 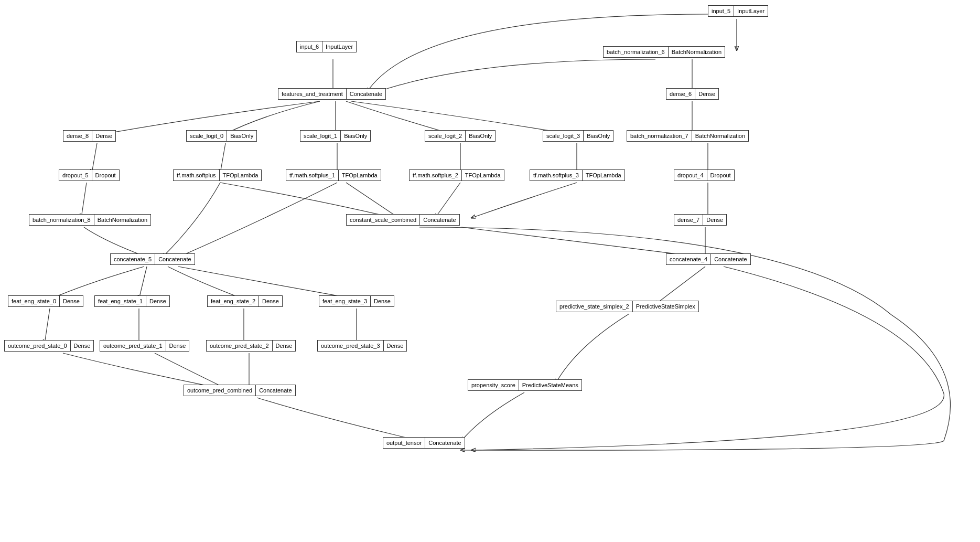 I want to click on node-tf_softplus_2-type: TFOpLambda, so click(x=483, y=175).